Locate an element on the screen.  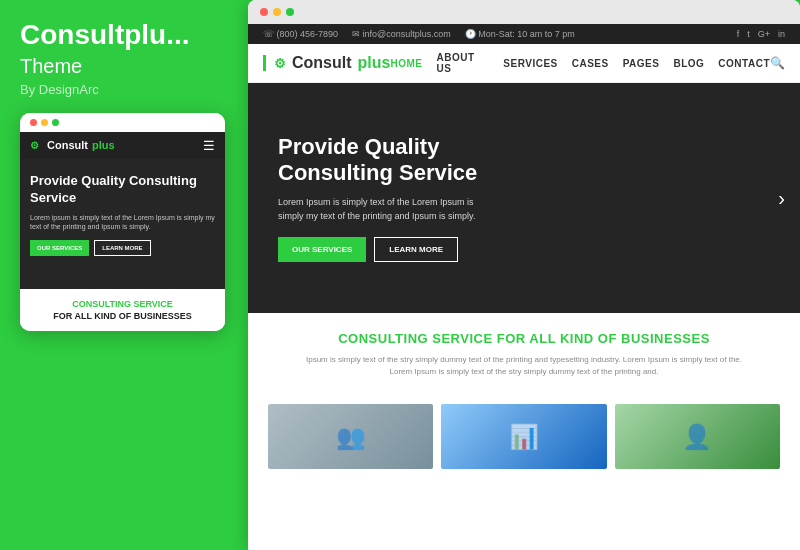
mobile-hero: Provide Quality Consulting Service Lorem… is located at coordinates (122, 224).